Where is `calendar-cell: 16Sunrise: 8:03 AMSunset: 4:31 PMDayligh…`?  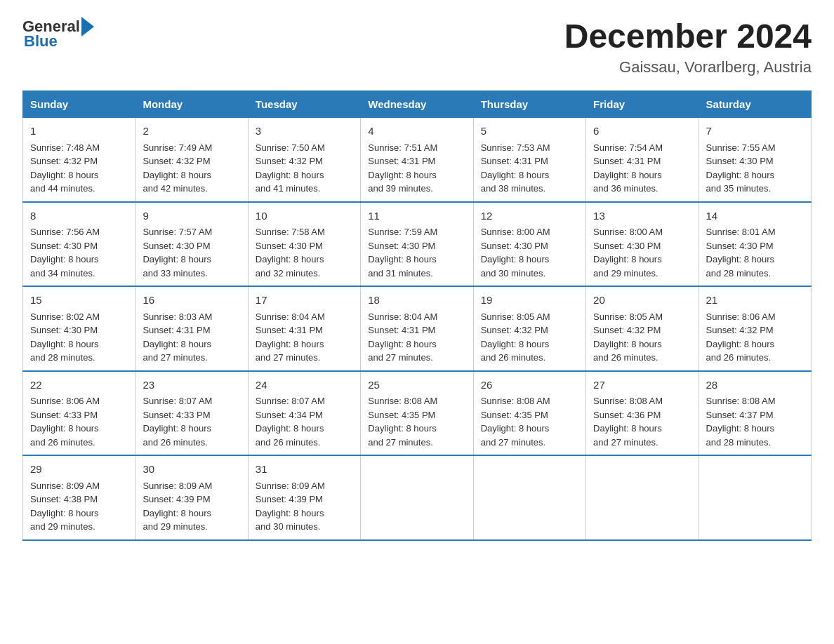
calendar-cell: 16Sunrise: 8:03 AMSunset: 4:31 PMDayligh… is located at coordinates (192, 328).